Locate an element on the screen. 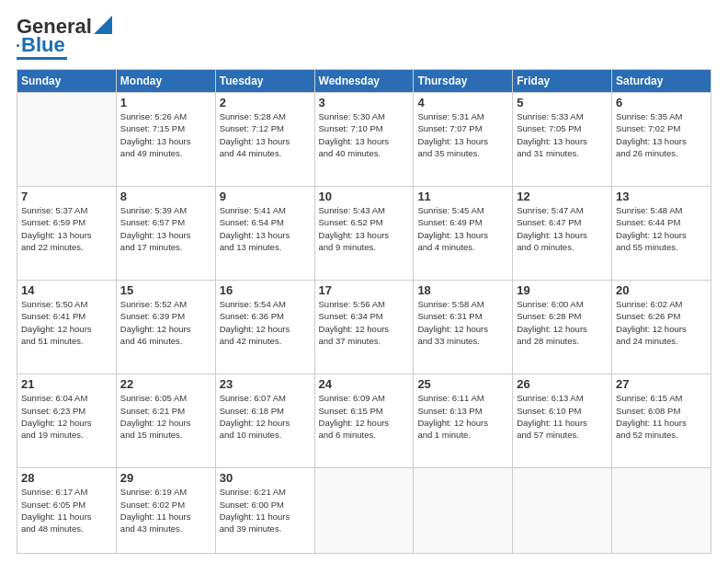 The width and height of the screenshot is (728, 563). weekday-header-friday: Friday is located at coordinates (563, 81).